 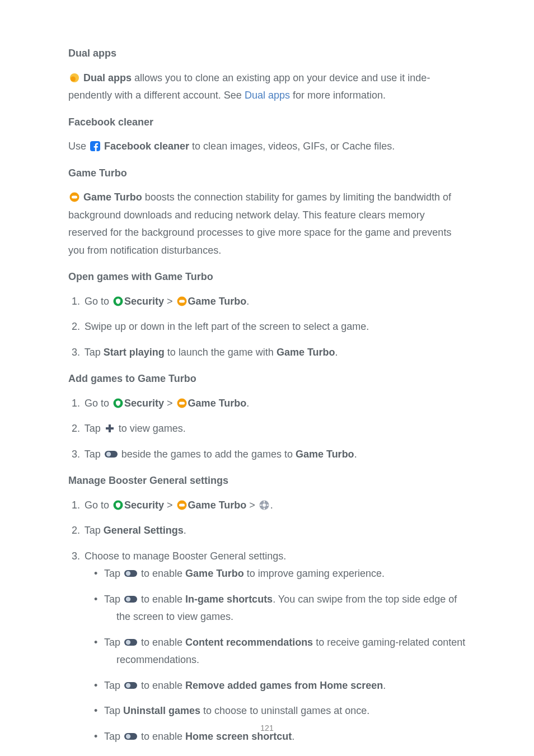 I want to click on settings-icon, so click(x=264, y=505).